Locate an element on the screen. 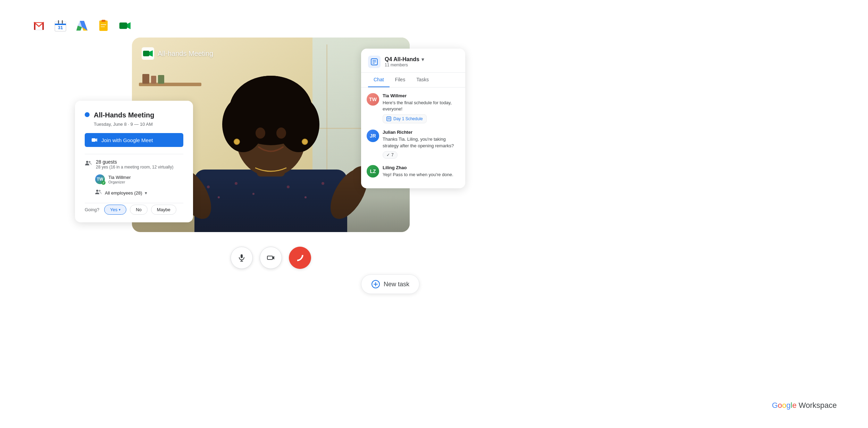 Image resolution: width=868 pixels, height=428 pixels. chat-panel-icon is located at coordinates (374, 62).